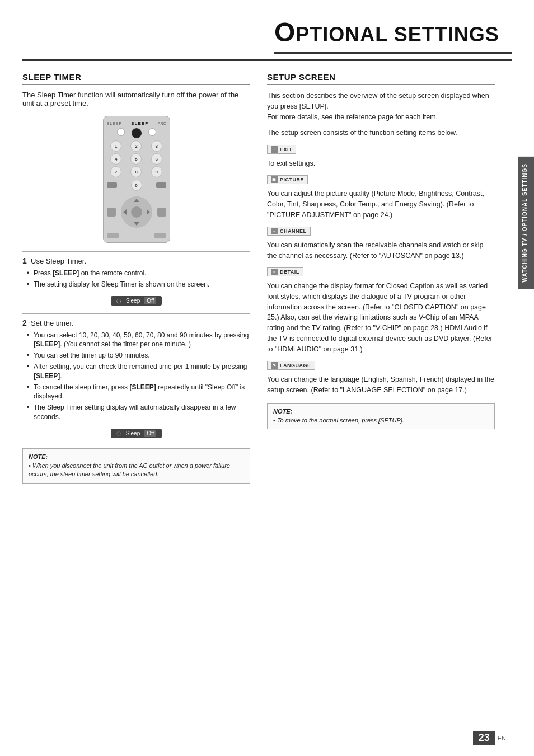 This screenshot has width=534, height=756. What do you see at coordinates (484, 738) in the screenshot?
I see `page-number: 23` at bounding box center [484, 738].